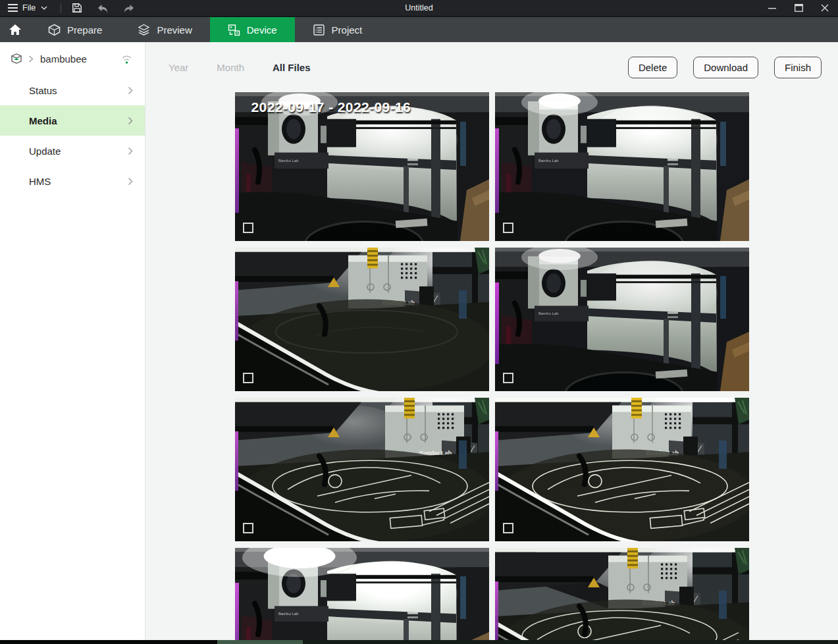 The width and height of the screenshot is (838, 644). What do you see at coordinates (825, 8) in the screenshot?
I see `close-button` at bounding box center [825, 8].